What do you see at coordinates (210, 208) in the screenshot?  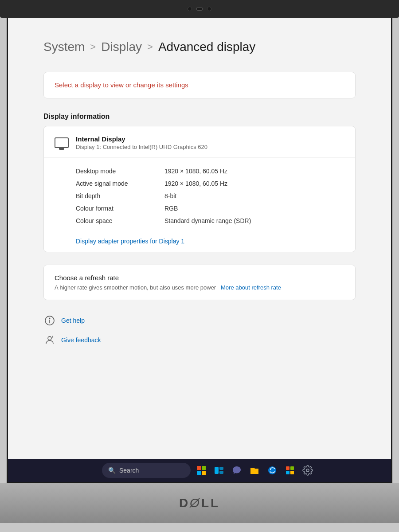 I see `spec-row-colour-format: Colour format RGB` at bounding box center [210, 208].